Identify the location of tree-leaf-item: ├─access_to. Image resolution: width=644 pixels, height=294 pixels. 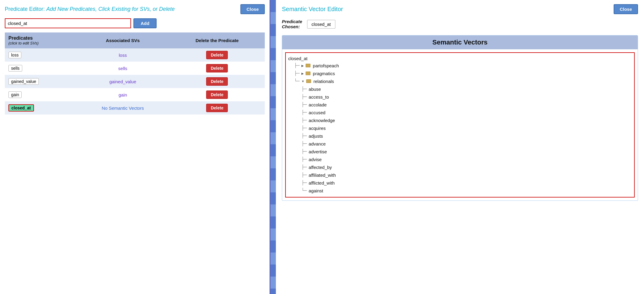
(460, 97).